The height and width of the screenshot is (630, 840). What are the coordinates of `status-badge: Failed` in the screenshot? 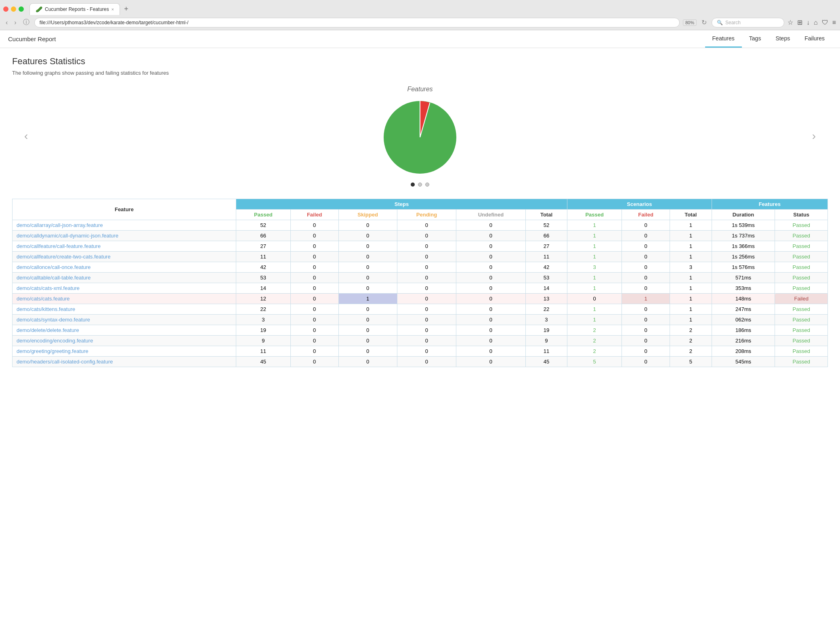 It's located at (801, 299).